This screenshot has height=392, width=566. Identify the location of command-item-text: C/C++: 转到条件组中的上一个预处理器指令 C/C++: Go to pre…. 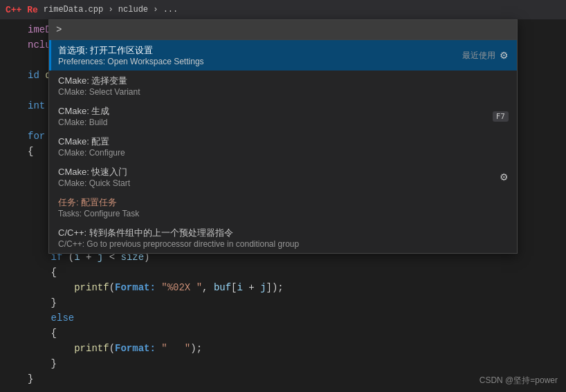
(179, 238).